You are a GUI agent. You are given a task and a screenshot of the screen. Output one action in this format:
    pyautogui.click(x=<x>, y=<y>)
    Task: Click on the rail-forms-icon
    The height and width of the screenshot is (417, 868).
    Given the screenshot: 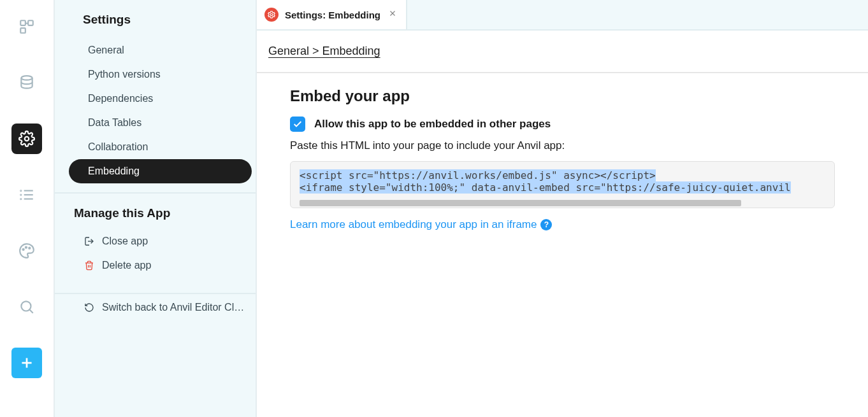 What is the action you would take?
    pyautogui.click(x=27, y=27)
    